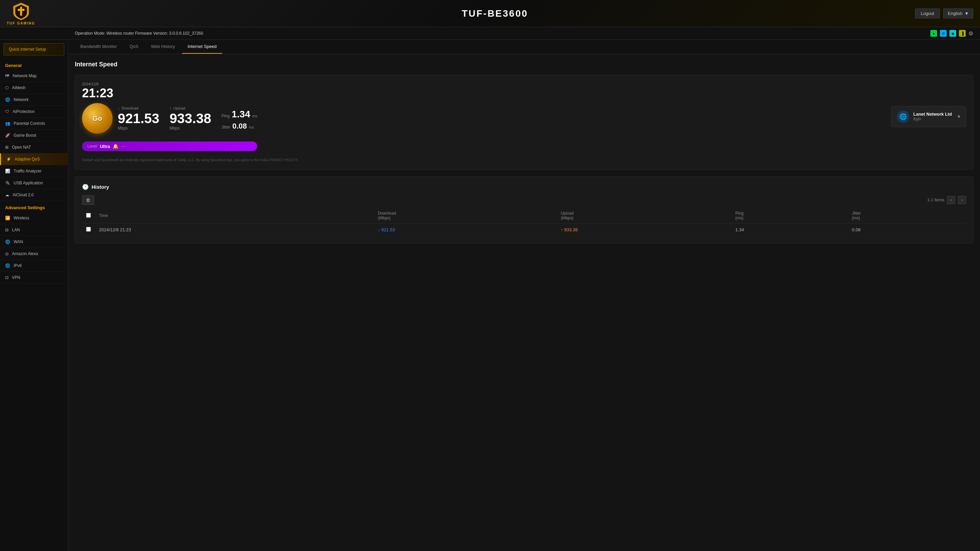 The width and height of the screenshot is (980, 551). Describe the element at coordinates (7, 76) in the screenshot. I see `network-map-icon: 🗺` at that location.